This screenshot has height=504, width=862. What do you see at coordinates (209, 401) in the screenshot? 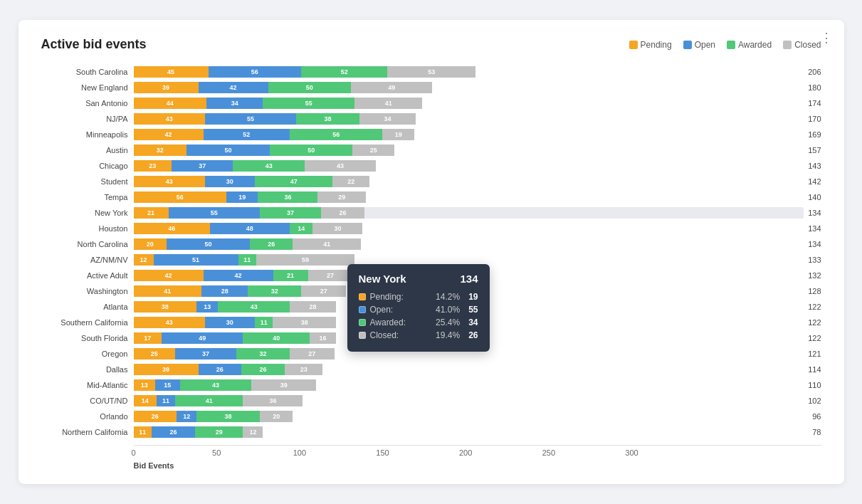
I see `bar-segment-awarded: 41` at bounding box center [209, 401].